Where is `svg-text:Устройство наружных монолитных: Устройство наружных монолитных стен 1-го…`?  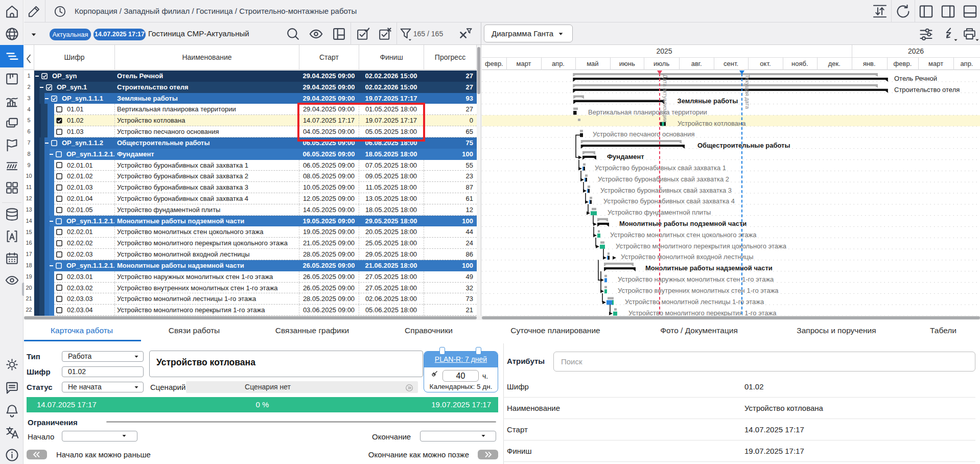 svg-text:Устройство наружных монолитных: Устройство наружных монолитных стен 1-го… is located at coordinates (696, 279).